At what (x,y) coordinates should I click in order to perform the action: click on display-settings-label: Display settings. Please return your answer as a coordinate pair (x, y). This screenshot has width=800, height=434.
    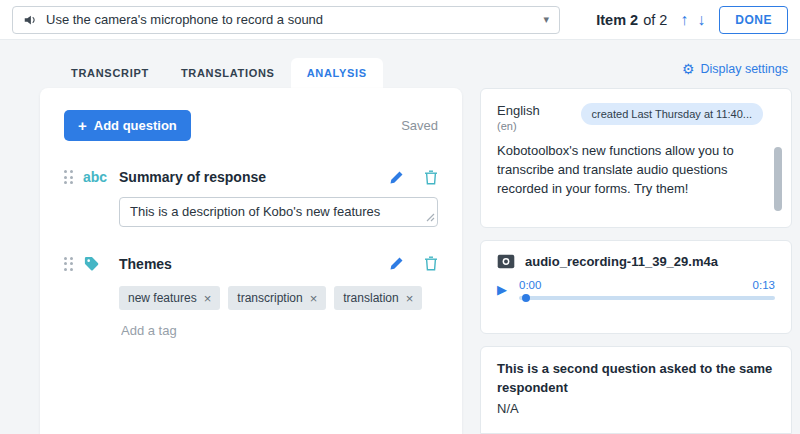
    Looking at the image, I should click on (744, 69).